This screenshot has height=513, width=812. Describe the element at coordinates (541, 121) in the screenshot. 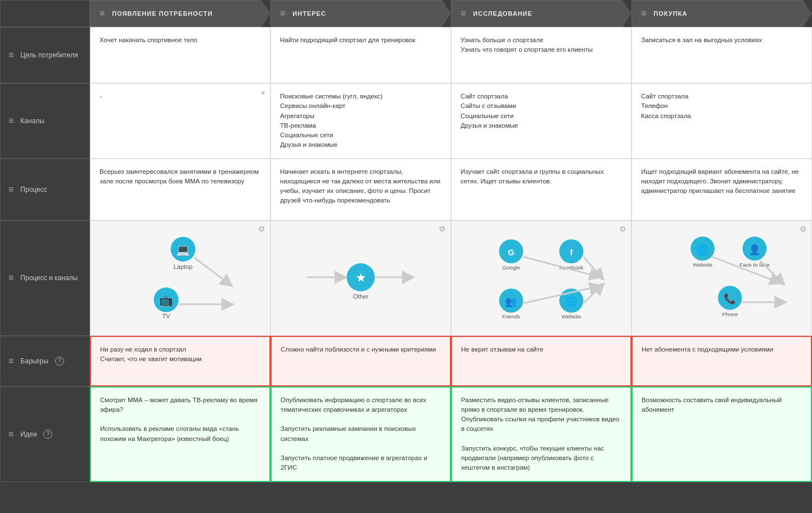

I see `channels-col3: Сайт спортзала Сайты с отзывами Социальн…` at that location.